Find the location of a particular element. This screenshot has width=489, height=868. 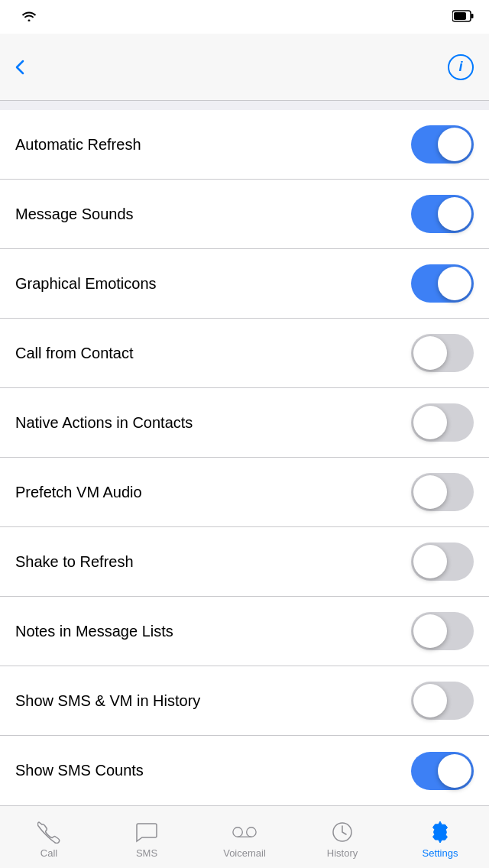

toggle-graphical-emoticons is located at coordinates (442, 283).